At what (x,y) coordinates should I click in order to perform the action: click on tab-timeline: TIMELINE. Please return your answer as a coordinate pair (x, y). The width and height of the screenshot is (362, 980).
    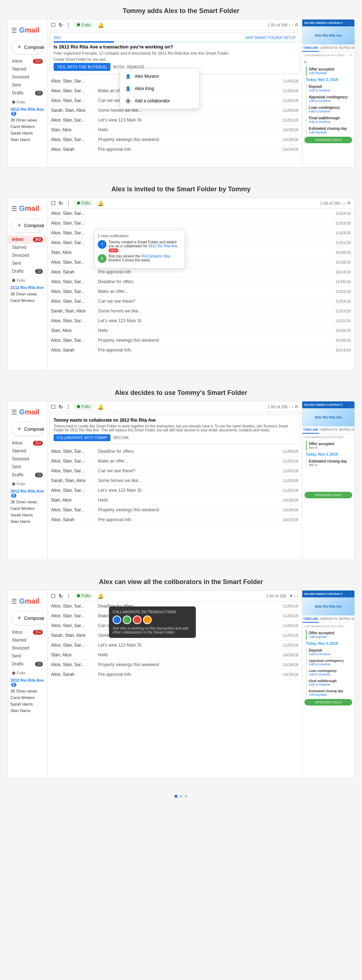
    Looking at the image, I should click on (311, 48).